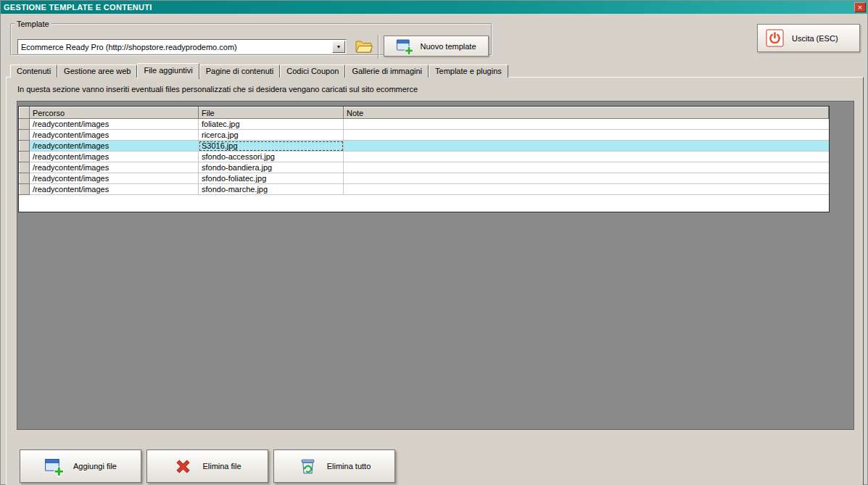 This screenshot has width=868, height=485. I want to click on cell-file: sfondo-foliatec.jpg, so click(271, 178).